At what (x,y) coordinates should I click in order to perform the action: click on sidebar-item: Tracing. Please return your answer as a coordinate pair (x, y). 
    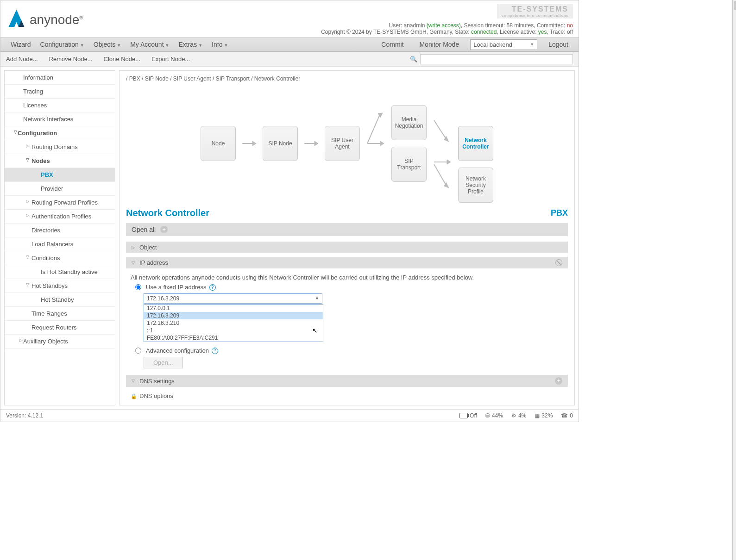
    Looking at the image, I should click on (60, 92).